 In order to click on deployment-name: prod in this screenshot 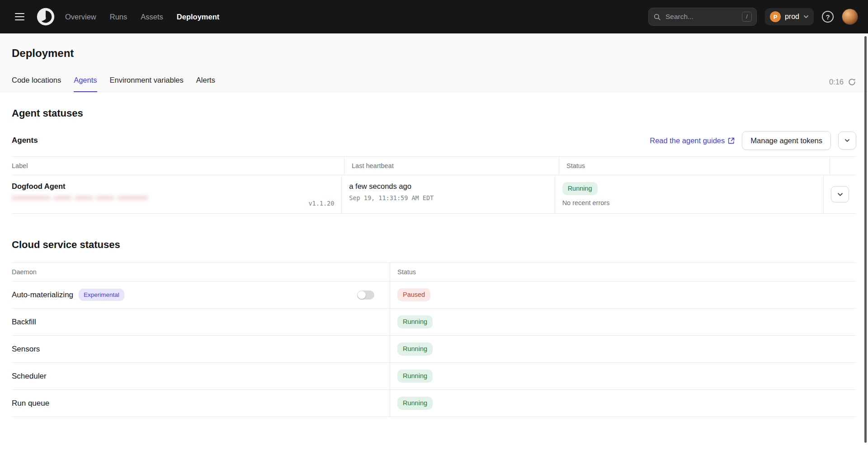, I will do `click(792, 17)`.